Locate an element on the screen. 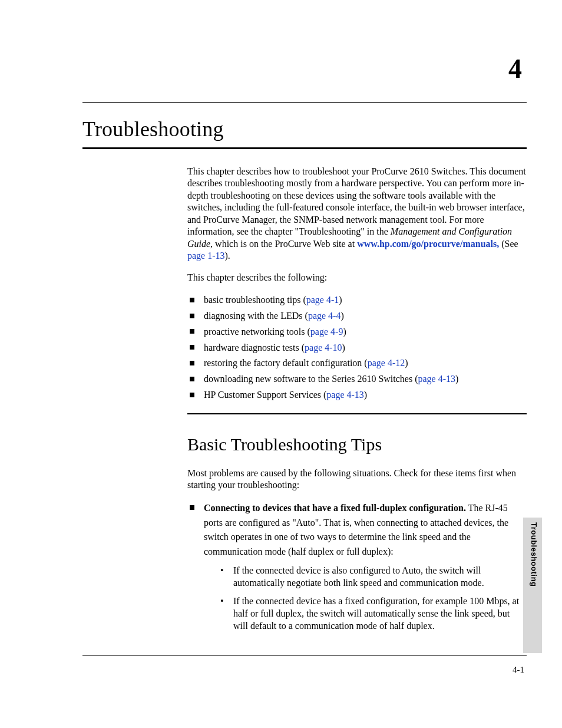  toc-link: page 4-9 is located at coordinates (327, 331).